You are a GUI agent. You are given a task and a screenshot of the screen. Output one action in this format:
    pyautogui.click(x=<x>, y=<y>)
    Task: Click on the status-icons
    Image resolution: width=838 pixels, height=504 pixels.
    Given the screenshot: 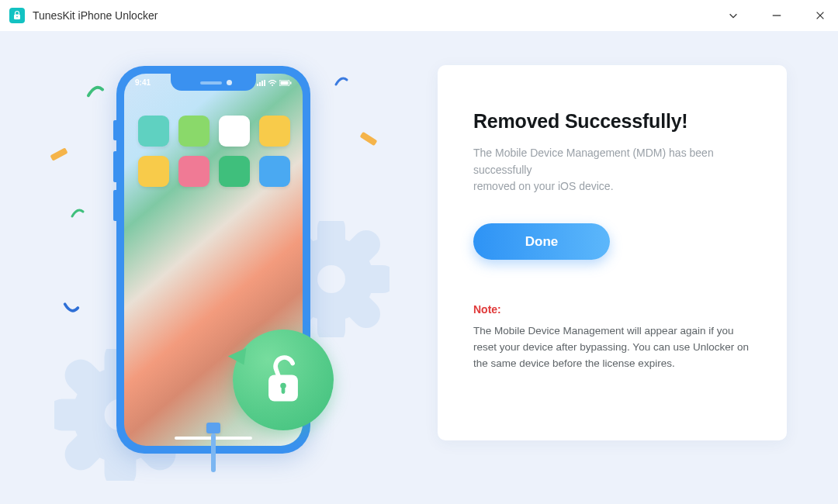 What is the action you would take?
    pyautogui.click(x=275, y=82)
    